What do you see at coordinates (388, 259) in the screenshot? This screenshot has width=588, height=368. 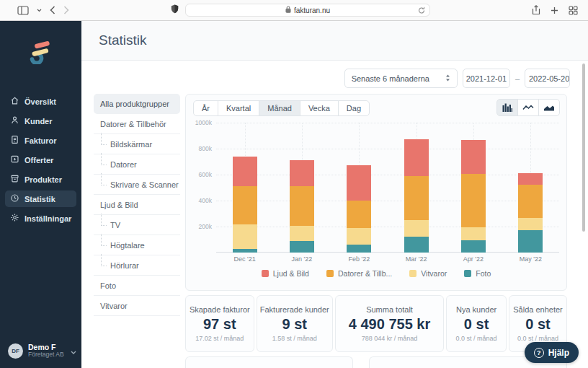 I see `x-labels: Dec '21Jan '22Feb '22Mar '22Apr '22May '…` at bounding box center [388, 259].